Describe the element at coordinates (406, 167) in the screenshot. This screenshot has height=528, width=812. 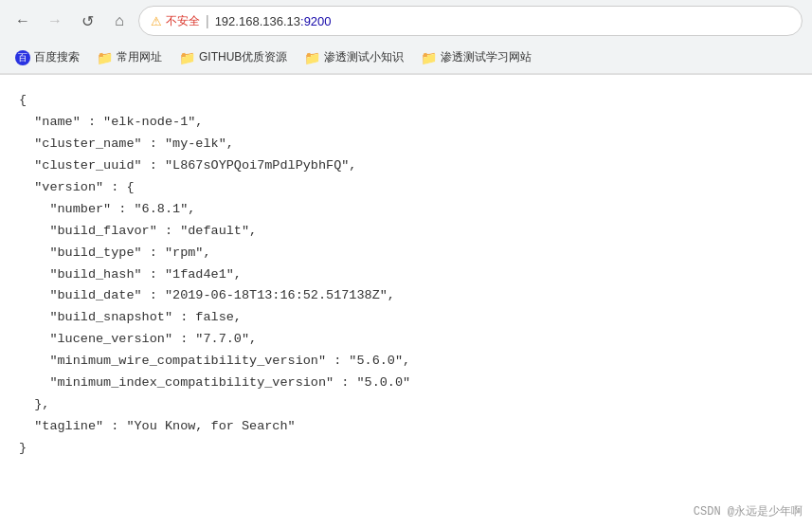
I see `json-line-4: "cluster_uuid" : "L867sOYPQoi7mPdlPybhFQ…` at that location.